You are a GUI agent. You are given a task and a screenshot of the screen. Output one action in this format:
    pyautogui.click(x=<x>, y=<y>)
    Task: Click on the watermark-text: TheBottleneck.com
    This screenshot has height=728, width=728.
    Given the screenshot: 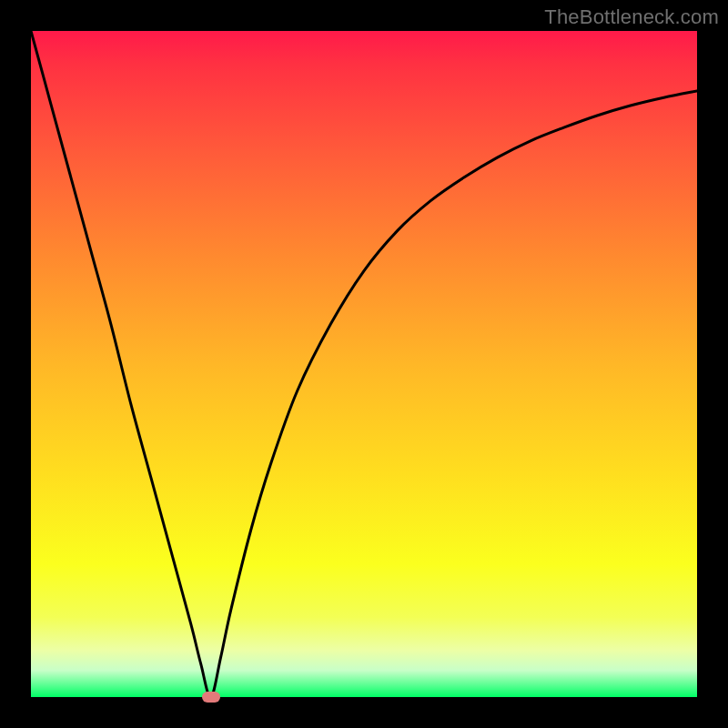 What is the action you would take?
    pyautogui.click(x=632, y=17)
    